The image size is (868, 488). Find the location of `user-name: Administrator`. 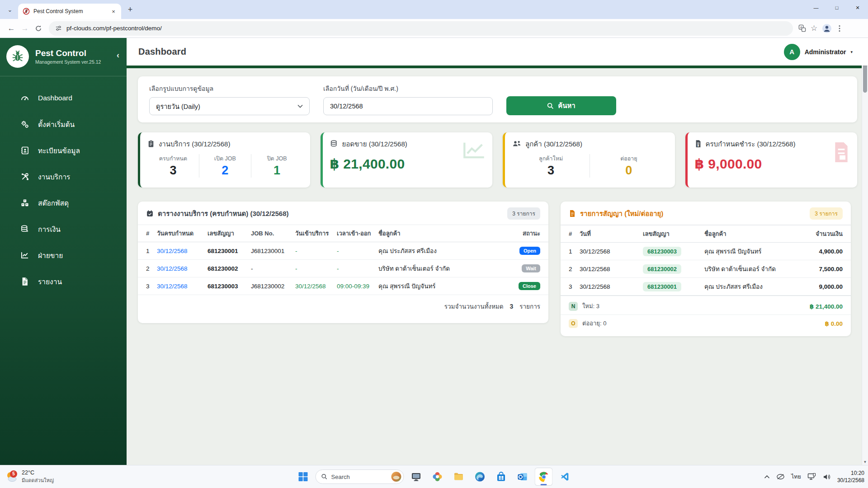

user-name: Administrator is located at coordinates (826, 52).